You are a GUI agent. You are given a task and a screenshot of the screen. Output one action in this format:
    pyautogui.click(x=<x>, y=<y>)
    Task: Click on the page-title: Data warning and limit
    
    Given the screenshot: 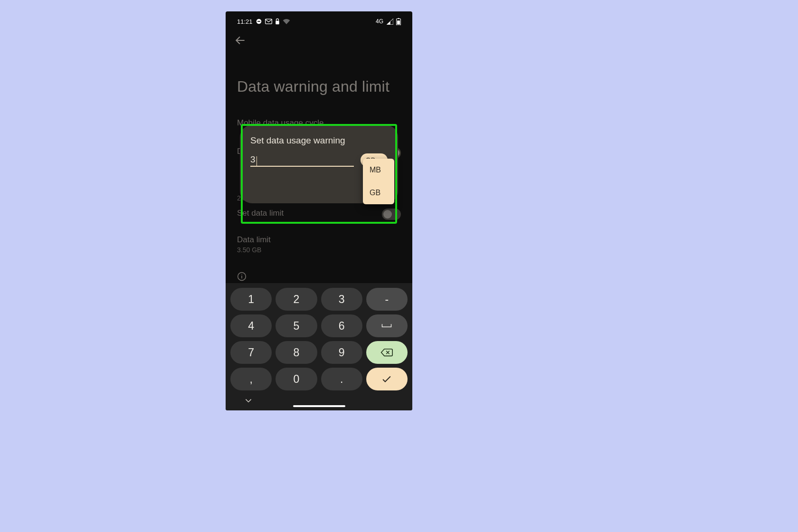 What is the action you would take?
    pyautogui.click(x=314, y=86)
    